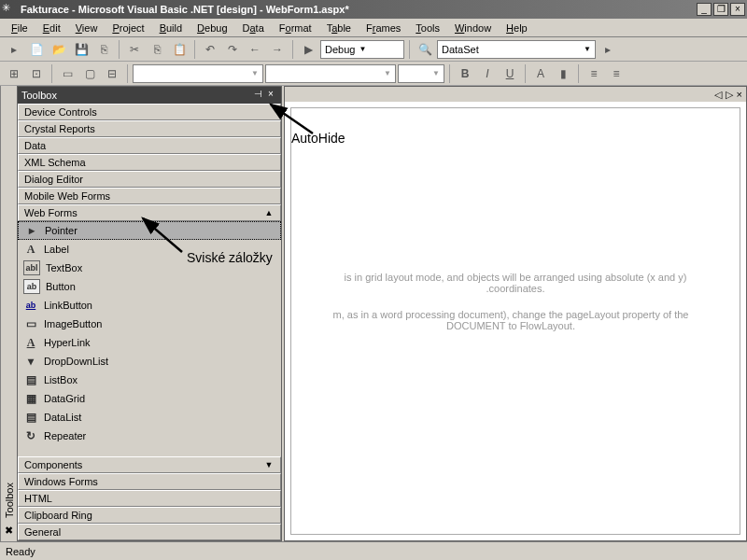 The width and height of the screenshot is (747, 560). I want to click on toolbox-item-label: ALabel, so click(149, 249).